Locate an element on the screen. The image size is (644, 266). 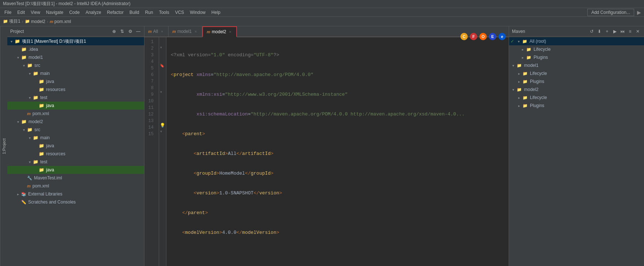
maven-model2-icon: 📁 is located at coordinates (519, 90).